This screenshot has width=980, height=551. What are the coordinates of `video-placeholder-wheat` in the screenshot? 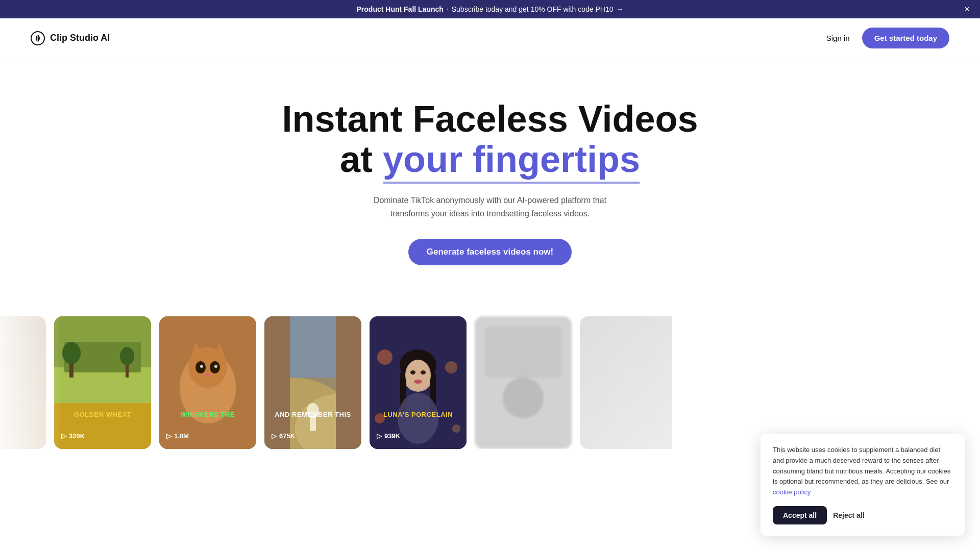 It's located at (103, 383).